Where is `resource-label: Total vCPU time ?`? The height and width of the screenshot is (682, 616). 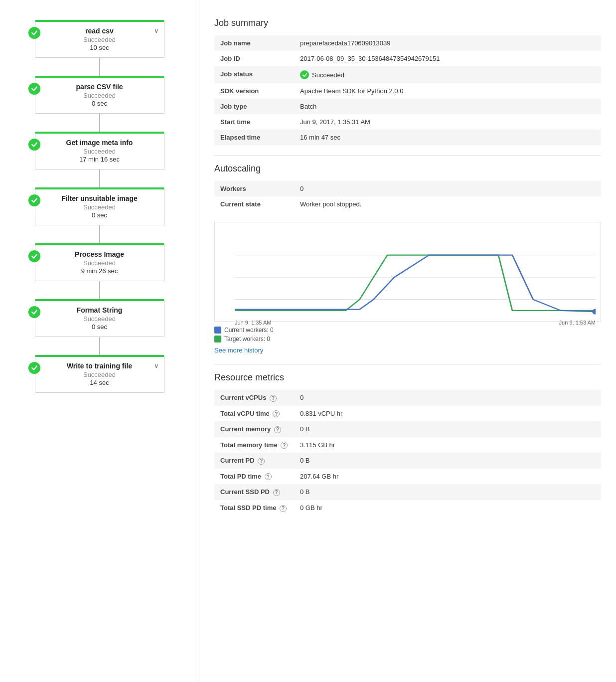 resource-label: Total vCPU time ? is located at coordinates (254, 414).